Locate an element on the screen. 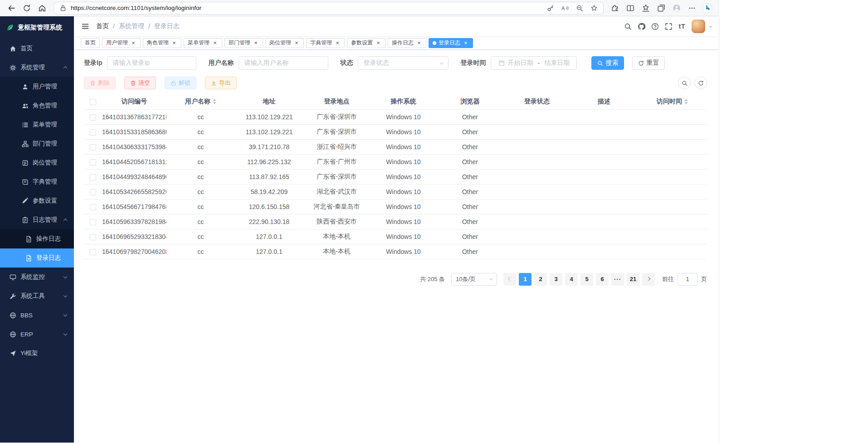 The image size is (868, 443). tab-home: 首页 is located at coordinates (90, 43).